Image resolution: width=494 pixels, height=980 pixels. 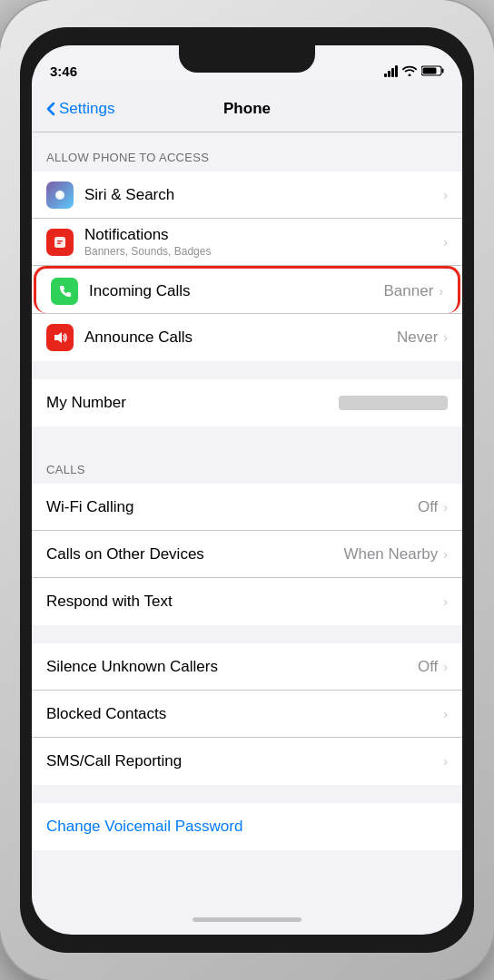 What do you see at coordinates (247, 877) in the screenshot?
I see `bottom-spacer` at bounding box center [247, 877].